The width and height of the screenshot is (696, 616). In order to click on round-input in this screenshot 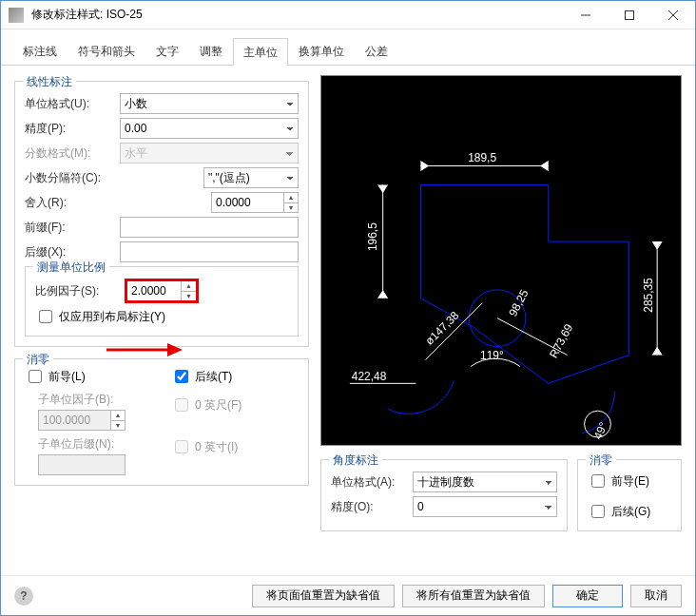, I will do `click(247, 202)`.